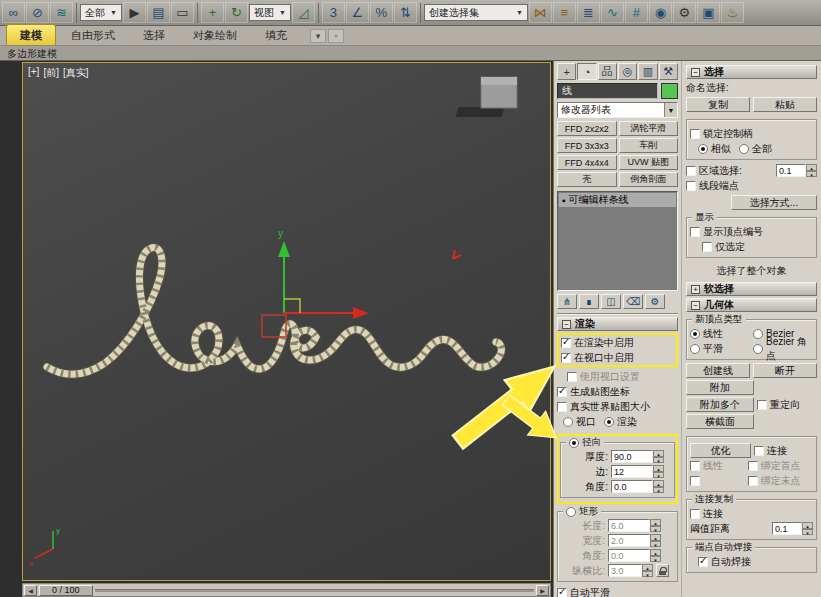  What do you see at coordinates (14, 12) in the screenshot?
I see `select-and-link-icon: ∞` at bounding box center [14, 12].